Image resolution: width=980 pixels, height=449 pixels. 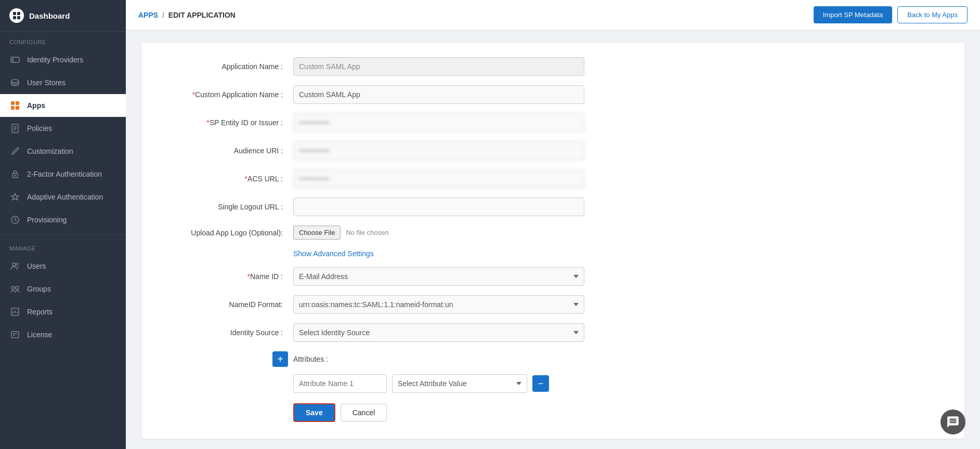 I want to click on file-input-row: Choose File No file chosen, so click(x=341, y=233).